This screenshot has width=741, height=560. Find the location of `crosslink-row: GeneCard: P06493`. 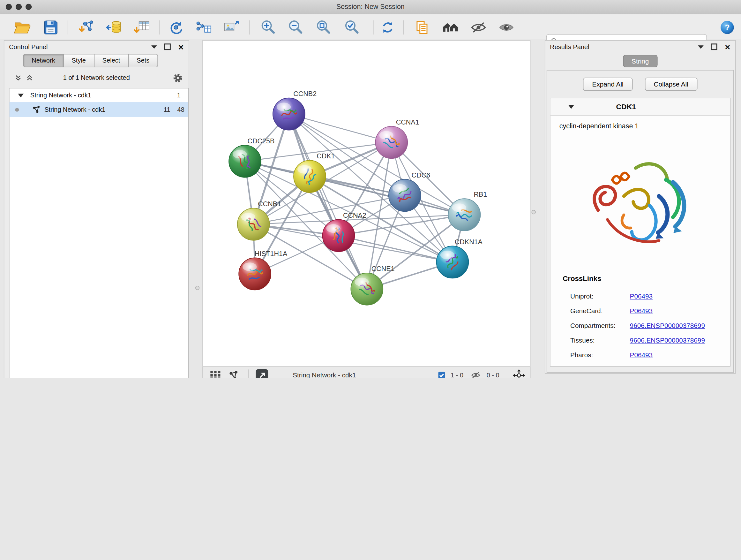

crosslink-row: GeneCard: P06493 is located at coordinates (648, 311).